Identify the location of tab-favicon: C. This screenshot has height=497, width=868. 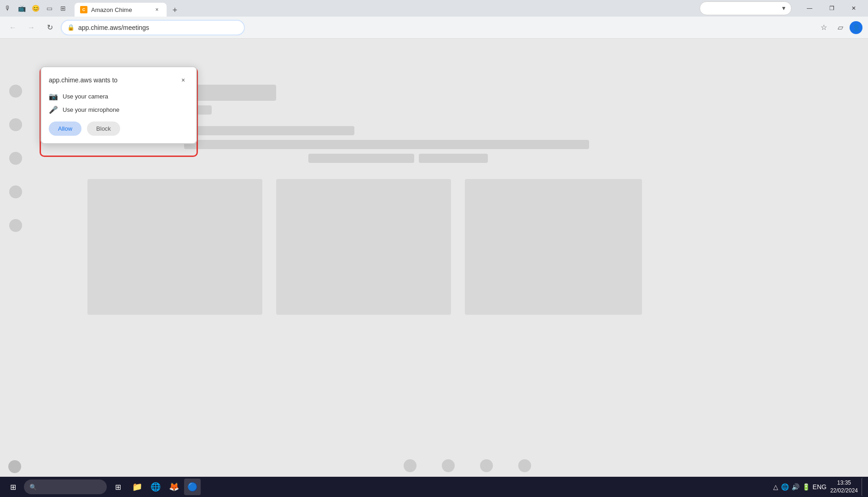
(84, 10).